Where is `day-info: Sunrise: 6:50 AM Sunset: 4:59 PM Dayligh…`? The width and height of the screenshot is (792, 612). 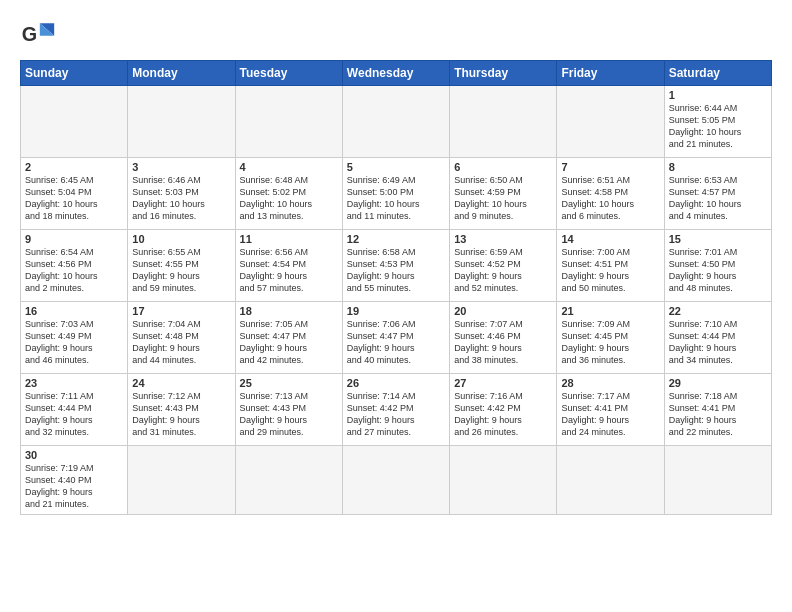
day-info: Sunrise: 6:50 AM Sunset: 4:59 PM Dayligh… is located at coordinates (503, 198).